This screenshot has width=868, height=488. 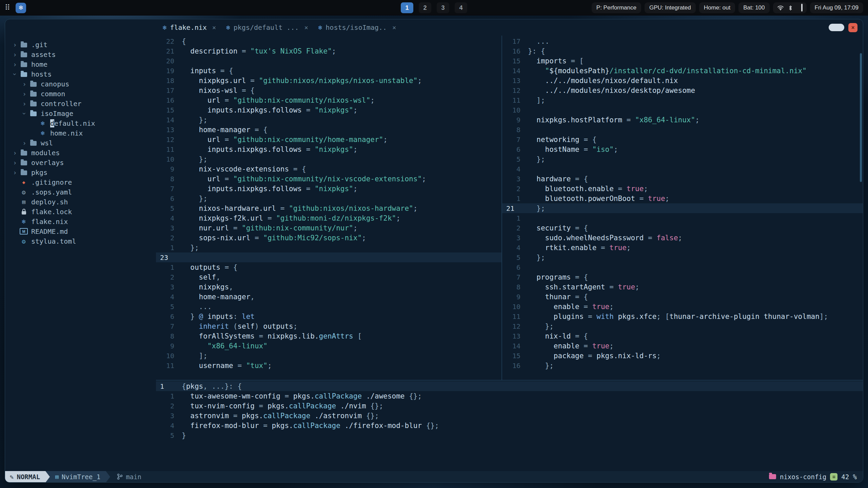 I want to click on code-line: 3 nur.url = "github:nix-community/nur";, so click(x=329, y=228).